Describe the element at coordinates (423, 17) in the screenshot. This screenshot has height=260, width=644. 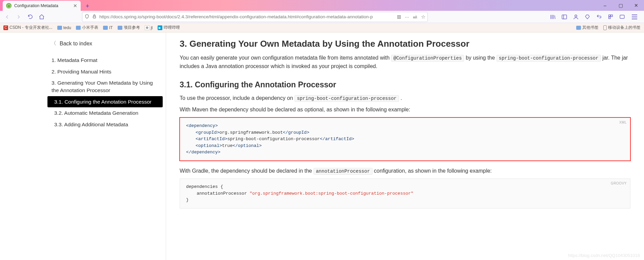
I see `bookmark-star-icon: ☆` at that location.